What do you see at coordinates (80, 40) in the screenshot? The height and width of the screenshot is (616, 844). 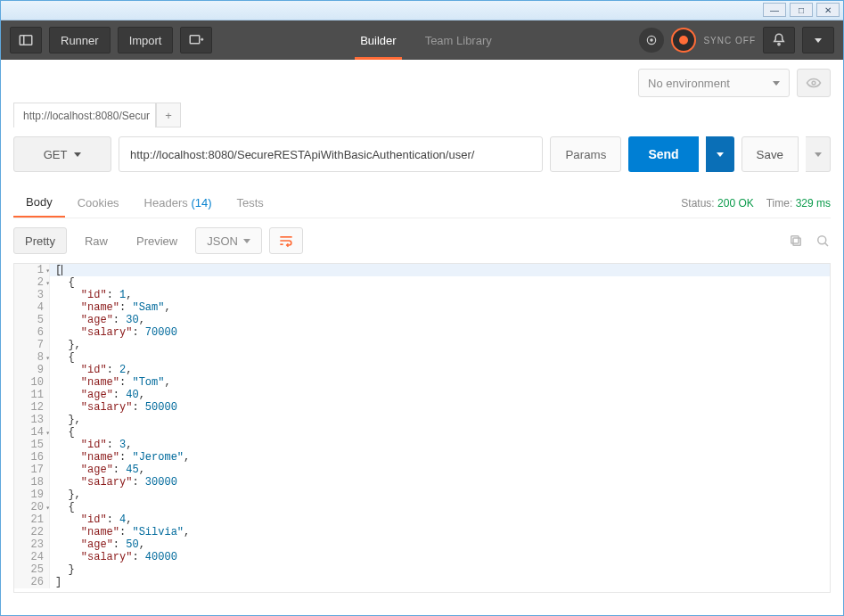 I see `runner-button: Runner` at bounding box center [80, 40].